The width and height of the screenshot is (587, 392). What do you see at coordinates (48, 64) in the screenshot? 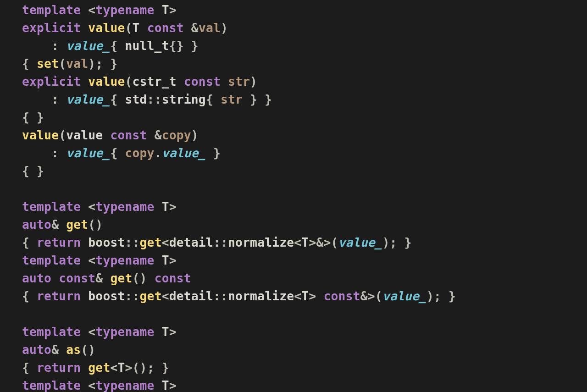
I see `token-func: set` at bounding box center [48, 64].